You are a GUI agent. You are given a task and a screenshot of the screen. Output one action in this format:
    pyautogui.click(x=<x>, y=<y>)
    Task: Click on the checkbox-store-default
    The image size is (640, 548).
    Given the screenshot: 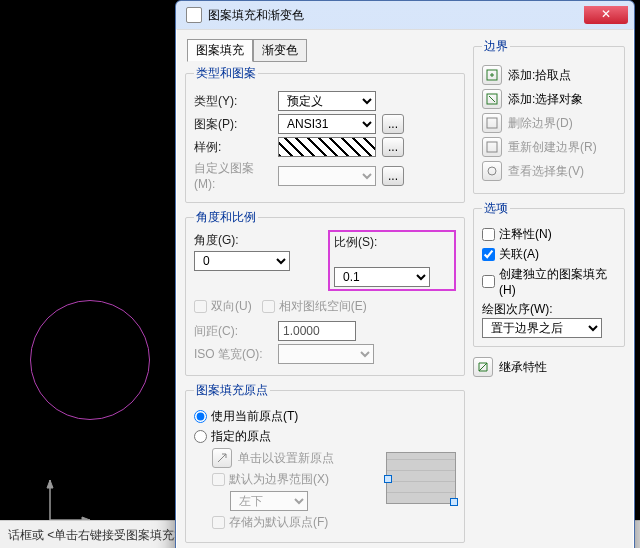 What is the action you would take?
    pyautogui.click(x=218, y=522)
    